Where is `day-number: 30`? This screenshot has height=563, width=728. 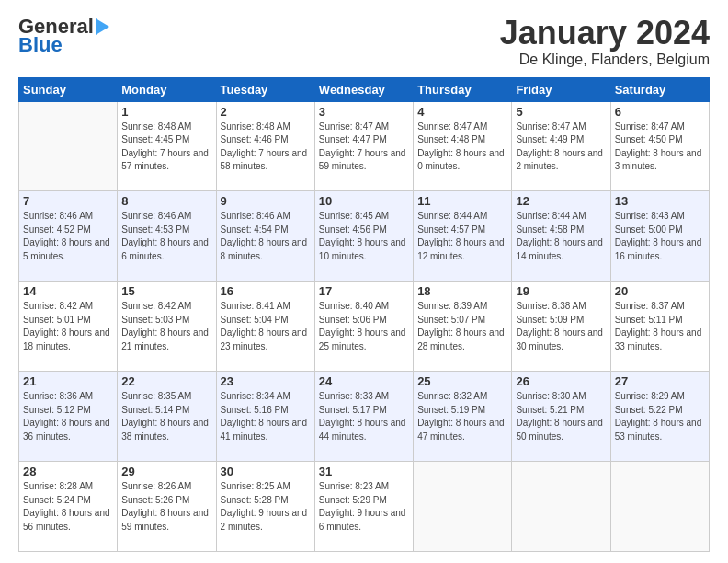
day-number: 30 is located at coordinates (266, 471).